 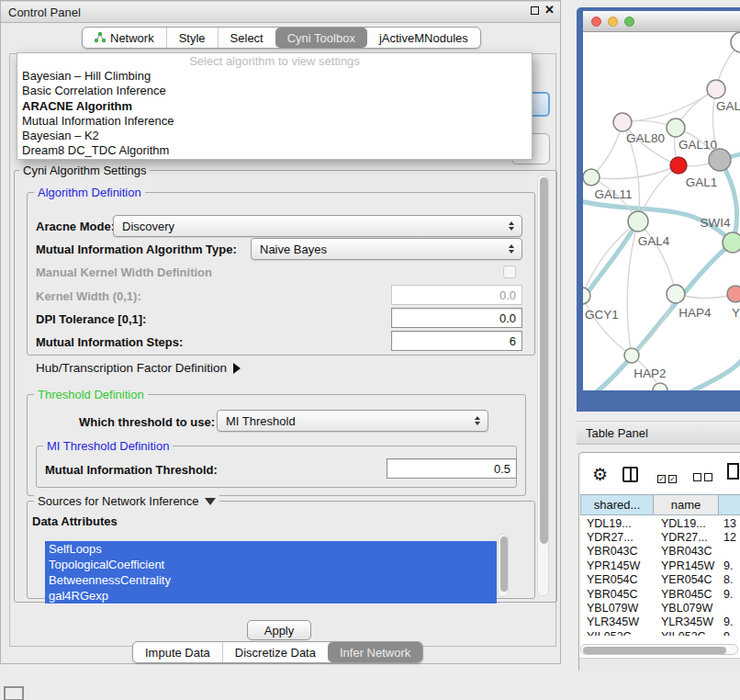 What do you see at coordinates (375, 652) in the screenshot?
I see `tab-infer-network: Infer Network` at bounding box center [375, 652].